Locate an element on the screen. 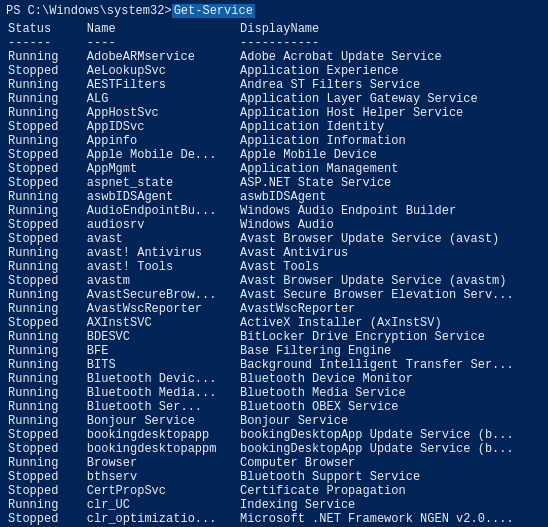 Image resolution: width=548 pixels, height=527 pixels. cell-displayname: Windows Audio is located at coordinates (390, 225).